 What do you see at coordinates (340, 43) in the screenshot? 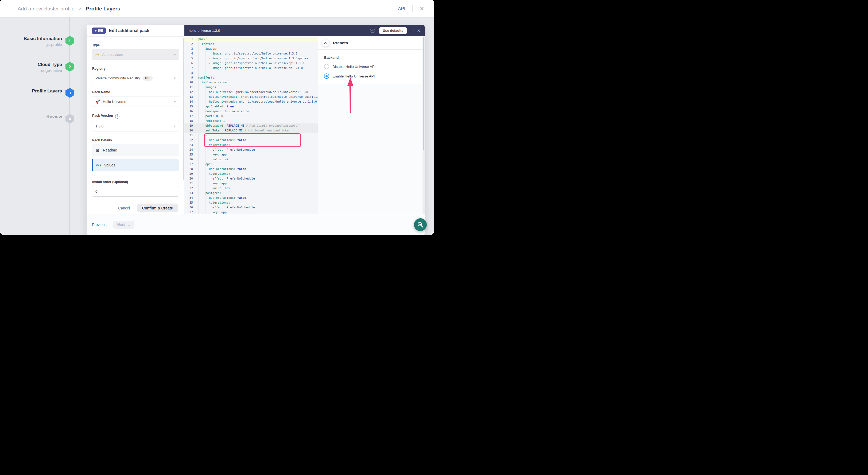
I see `presets-title: Presets` at bounding box center [340, 43].